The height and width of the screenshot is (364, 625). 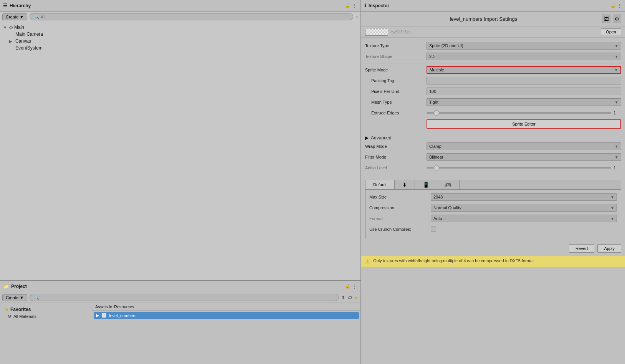 What do you see at coordinates (524, 102) in the screenshot?
I see `mesh-type-dropdown: Tight ▼` at bounding box center [524, 102].